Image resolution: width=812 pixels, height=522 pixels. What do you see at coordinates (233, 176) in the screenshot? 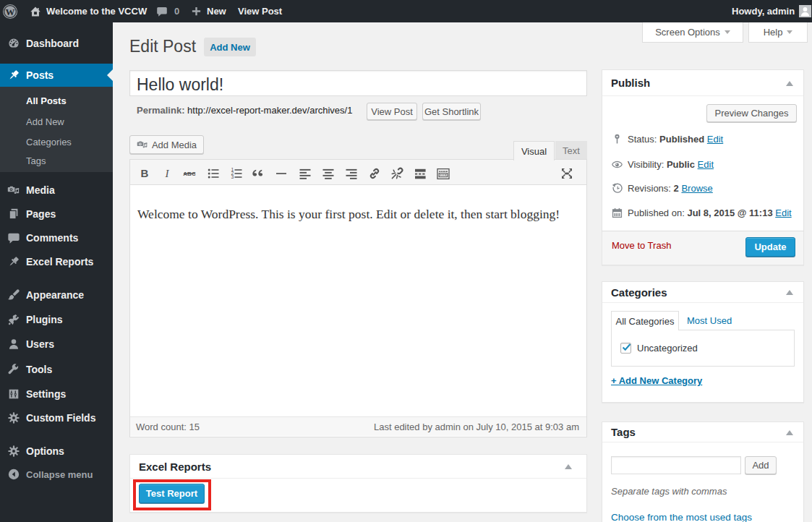
I see `svg-text: 3` at bounding box center [233, 176].